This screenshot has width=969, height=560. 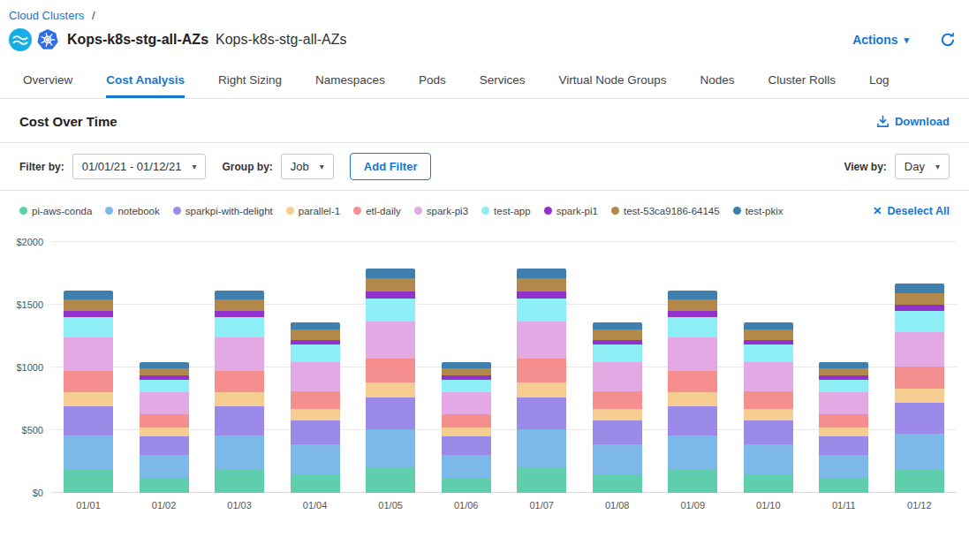 I want to click on date-range-select: 01/01/21 - 01/12/21 ▾, so click(x=140, y=166).